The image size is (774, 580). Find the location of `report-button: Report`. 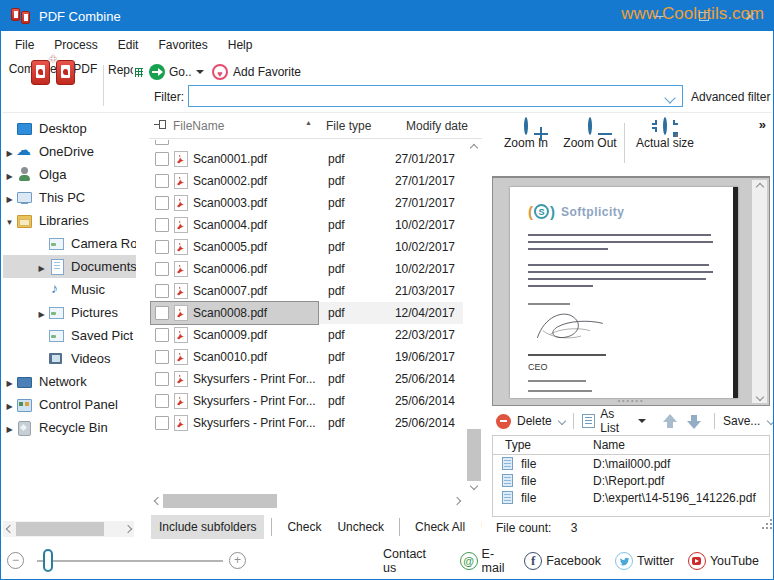

report-button: Report is located at coordinates (126, 68).